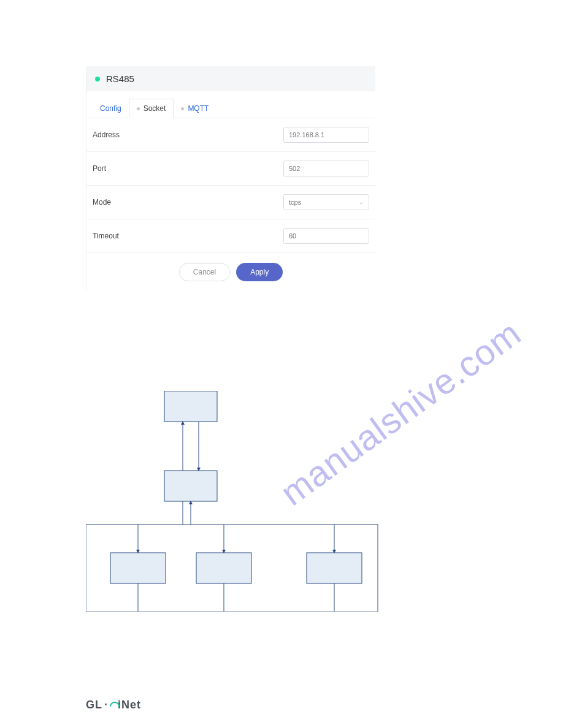  Describe the element at coordinates (326, 236) in the screenshot. I see `timeout-input` at that location.